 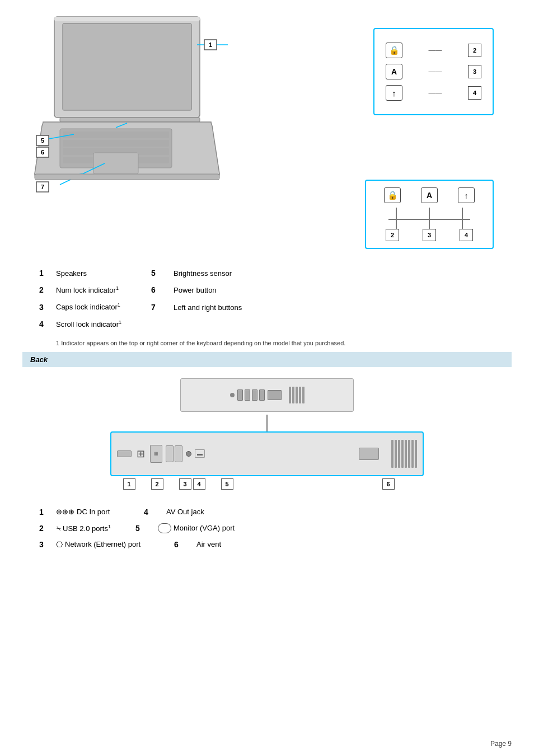 I want to click on arrow-icon-2: ——, so click(x=435, y=72).